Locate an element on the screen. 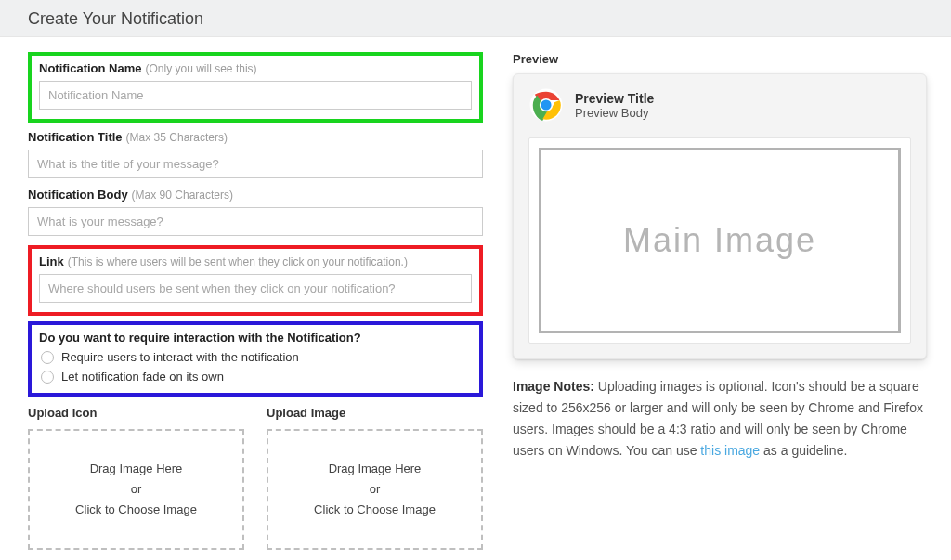 This screenshot has width=951, height=560. image-notes-text-2: as a guideline. is located at coordinates (803, 450).